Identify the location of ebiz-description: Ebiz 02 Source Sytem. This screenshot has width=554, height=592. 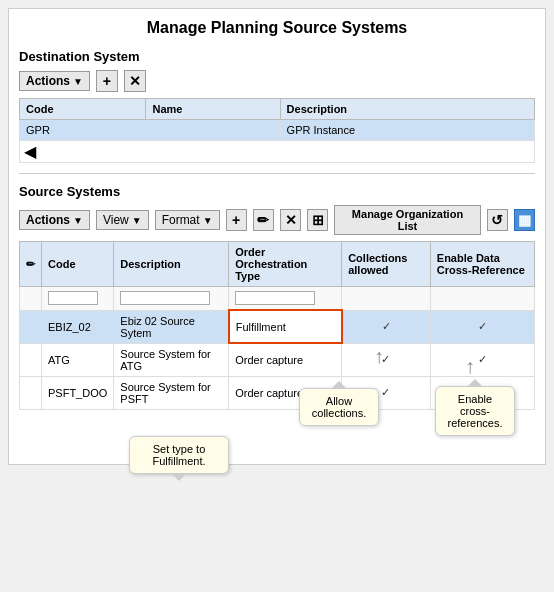
(172, 326).